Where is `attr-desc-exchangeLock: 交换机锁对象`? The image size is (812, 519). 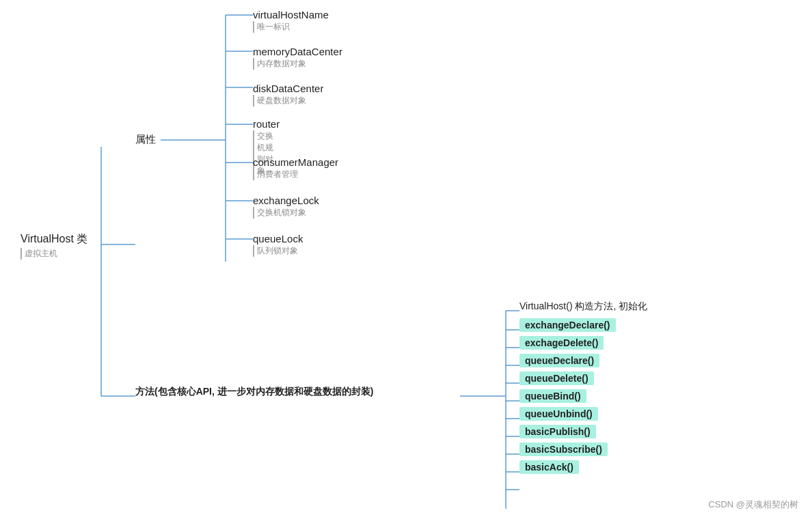 attr-desc-exchangeLock: 交换机锁对象 is located at coordinates (286, 213).